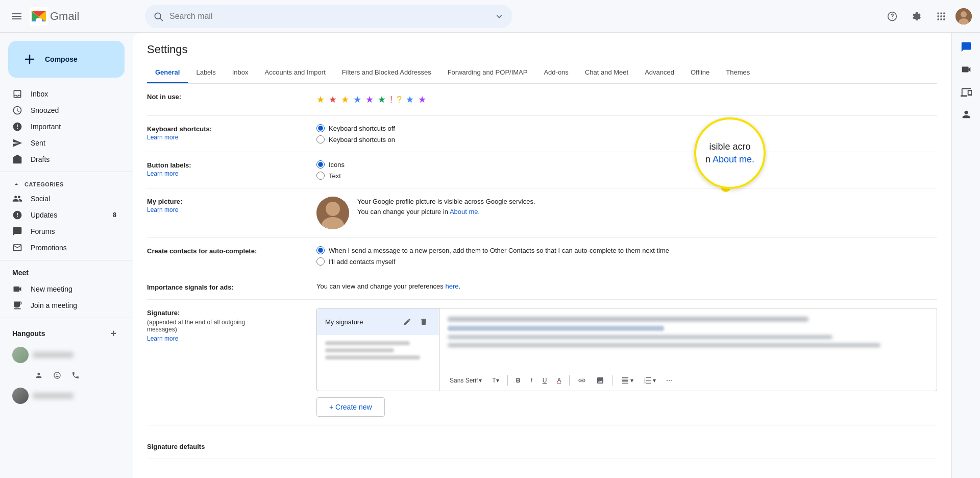  Describe the element at coordinates (38, 143) in the screenshot. I see `sent-label: Sent` at that location.